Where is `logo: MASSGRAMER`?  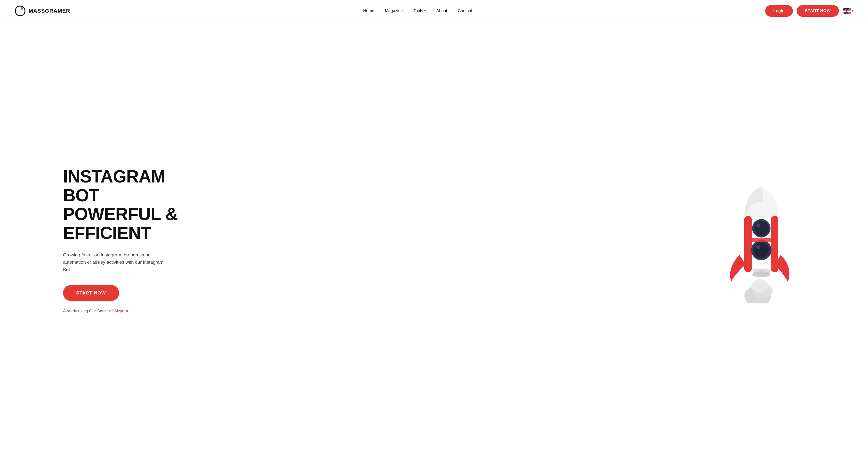 logo: MASSGRAMER is located at coordinates (42, 11).